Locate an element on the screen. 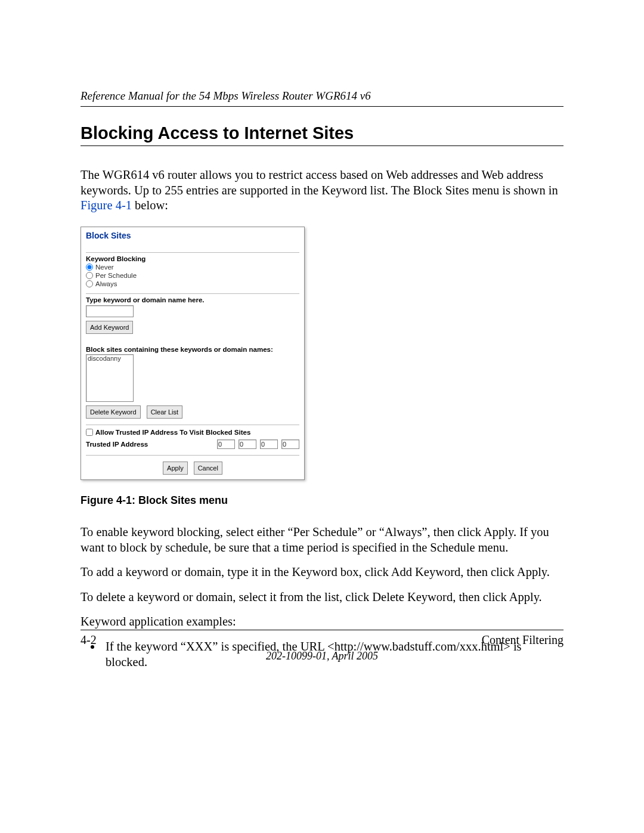 The height and width of the screenshot is (833, 644). radio-always-label: Always is located at coordinates (106, 284).